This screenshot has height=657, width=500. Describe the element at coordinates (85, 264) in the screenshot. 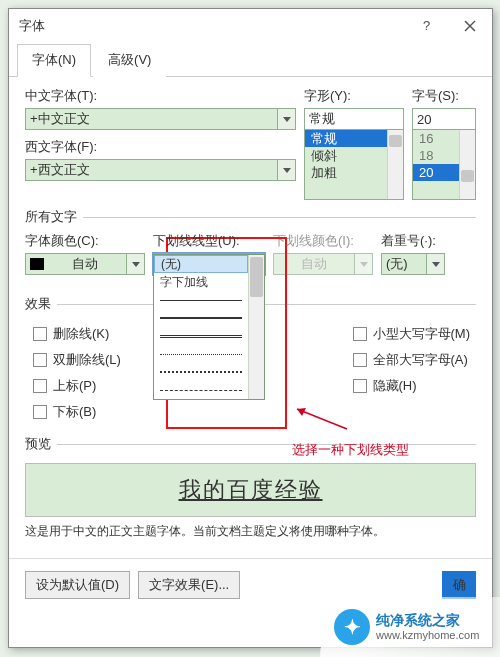

I see `font-color-combo: 自动` at that location.